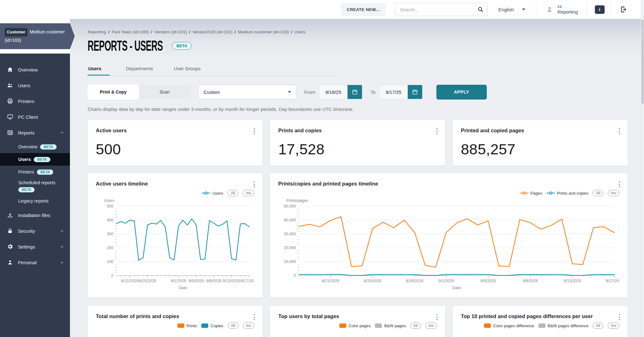  What do you see at coordinates (28, 147) in the screenshot?
I see `sidebar-subitem-label: Overview` at bounding box center [28, 147].